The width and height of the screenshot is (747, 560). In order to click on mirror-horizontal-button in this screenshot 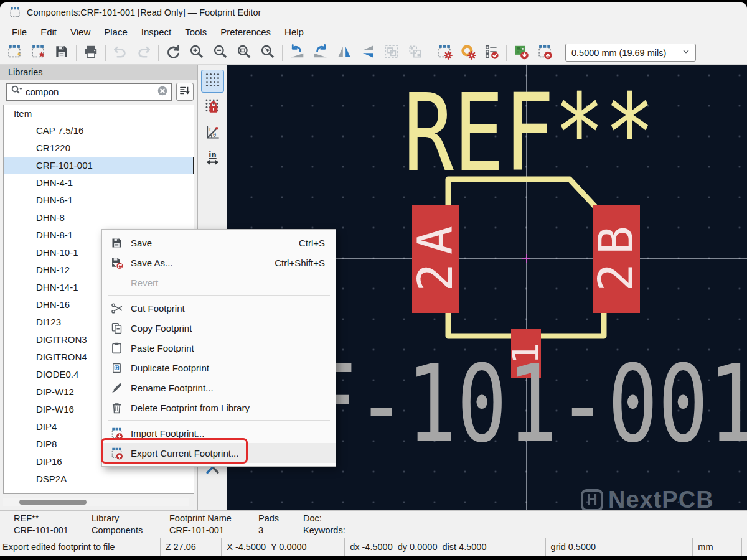, I will do `click(368, 53)`.